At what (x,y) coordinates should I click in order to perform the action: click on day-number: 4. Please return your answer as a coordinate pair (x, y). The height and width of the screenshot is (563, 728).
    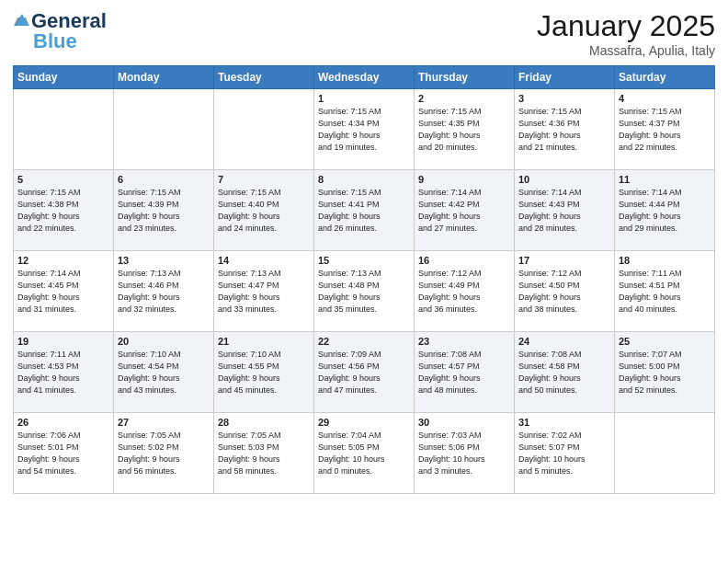
    Looking at the image, I should click on (665, 98).